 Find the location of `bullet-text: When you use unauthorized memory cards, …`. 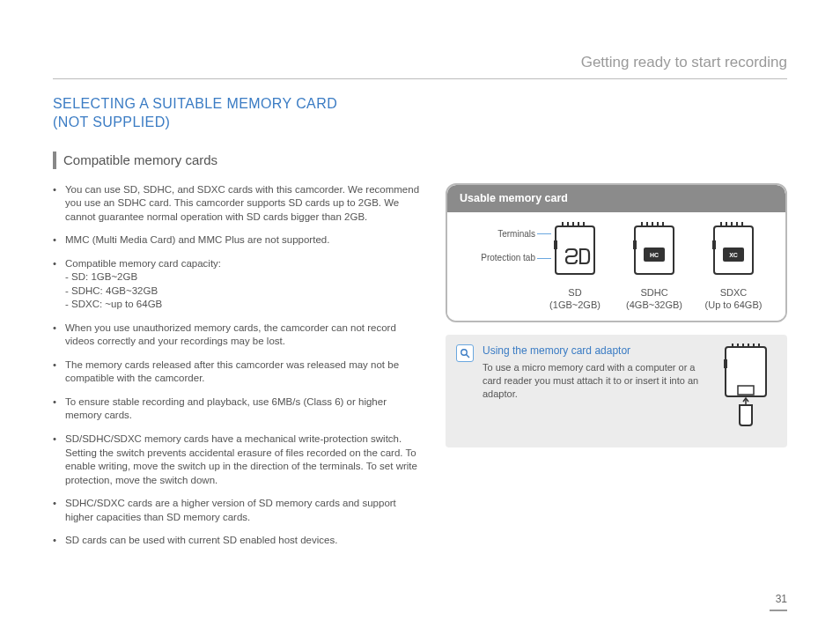

bullet-text: When you use unauthorized memory cards, … is located at coordinates (231, 335).